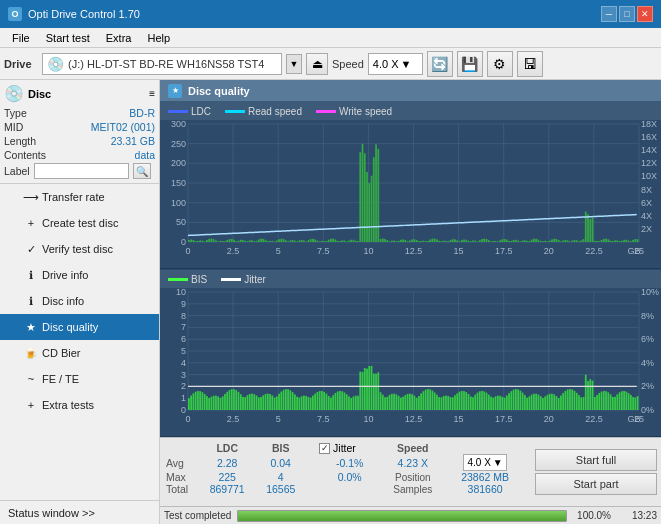 Image resolution: width=661 pixels, height=524 pixels. What do you see at coordinates (80, 275) in the screenshot?
I see `sidebar-item-drive-info: ℹ Drive info` at bounding box center [80, 275].